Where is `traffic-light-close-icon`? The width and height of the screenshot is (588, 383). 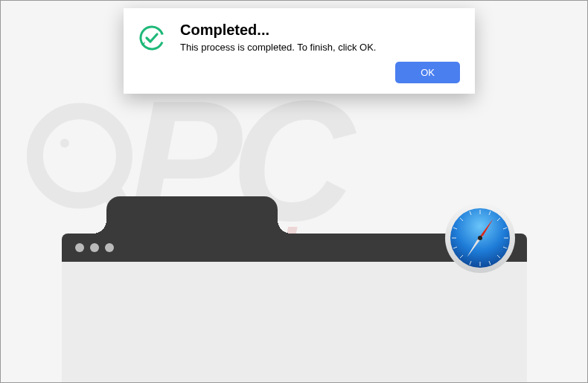
traffic-light-close-icon is located at coordinates (80, 248).